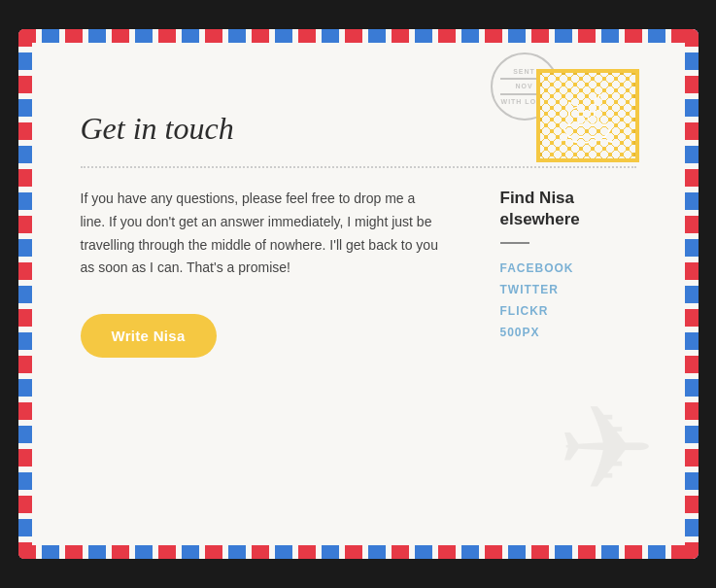  Describe the element at coordinates (588, 116) in the screenshot. I see `stamp-area` at that location.